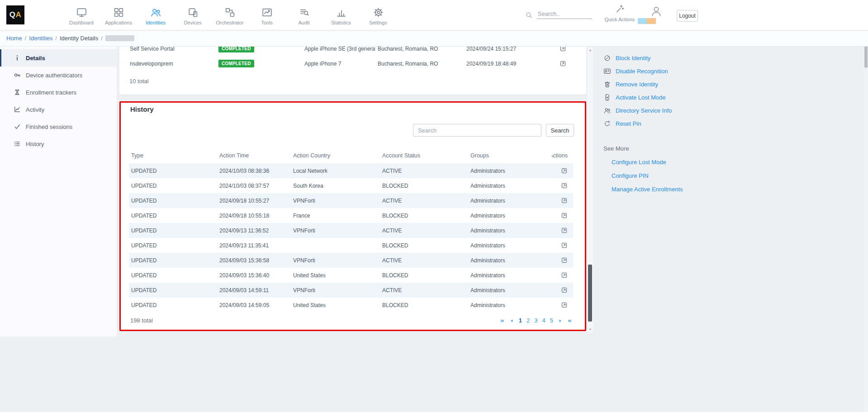  What do you see at coordinates (502, 321) in the screenshot?
I see `first-page-icon` at bounding box center [502, 321].